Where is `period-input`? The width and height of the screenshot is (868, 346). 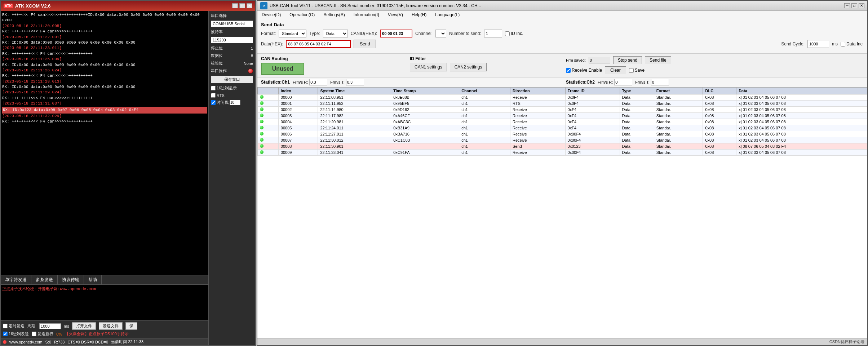
period-input is located at coordinates (50, 326).